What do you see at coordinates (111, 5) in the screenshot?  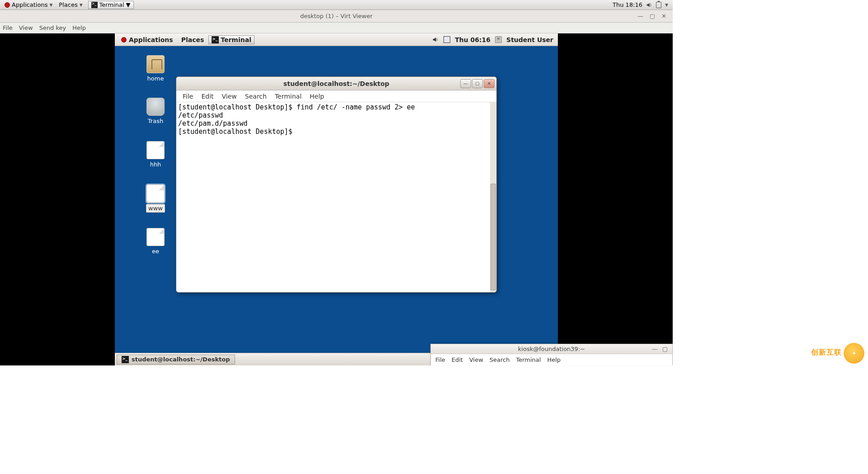 I see `host-terminal-task: Terminal ▼` at bounding box center [111, 5].